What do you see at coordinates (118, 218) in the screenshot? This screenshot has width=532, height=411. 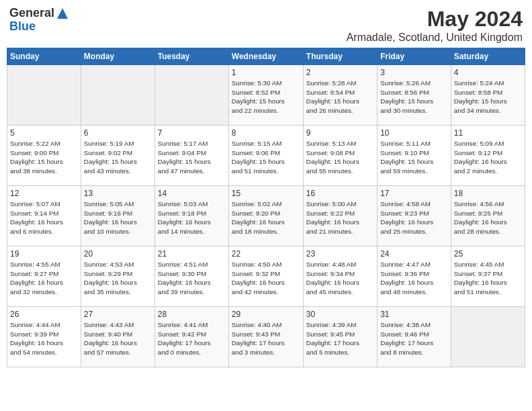 I see `day-info: Sunrise: 5:05 AM Sunset: 9:16 PM Dayligh…` at bounding box center [118, 218].